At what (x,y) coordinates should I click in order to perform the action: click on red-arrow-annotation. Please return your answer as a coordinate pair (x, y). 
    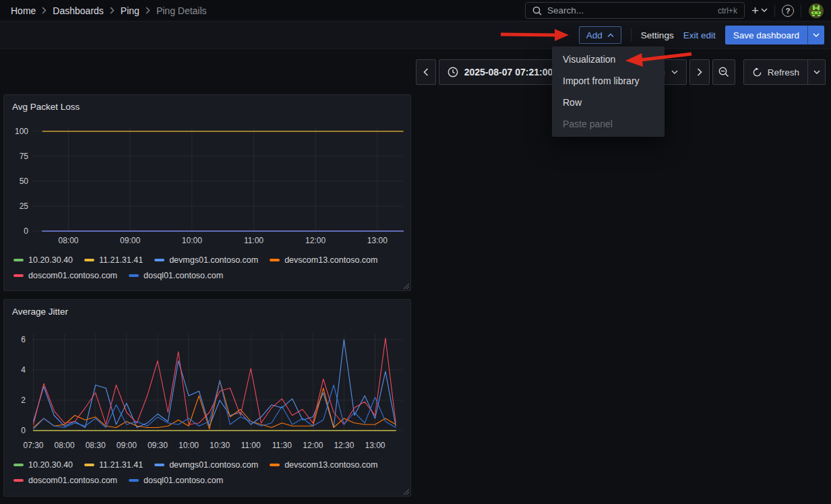
    Looking at the image, I should click on (534, 35).